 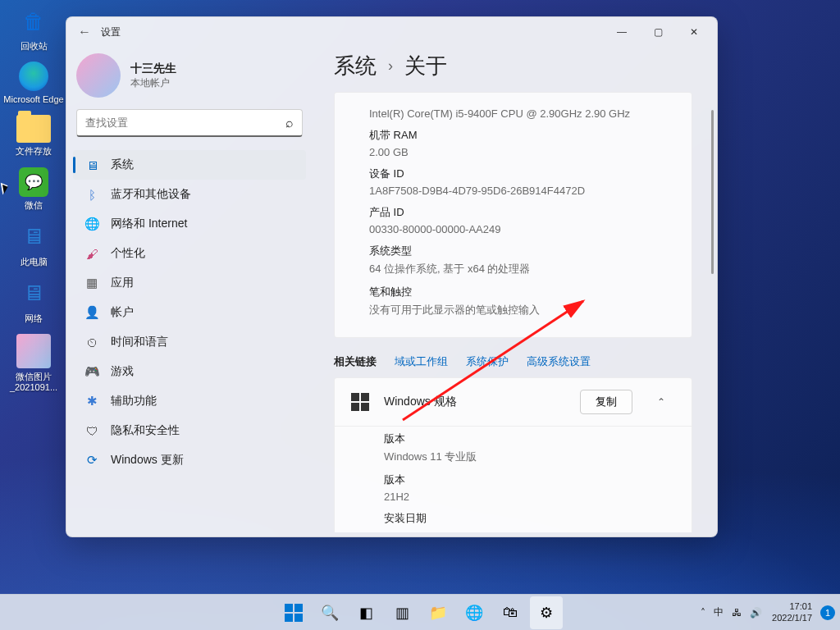 What do you see at coordinates (145, 431) in the screenshot?
I see `nav-label: 隐私和安全性` at bounding box center [145, 431].